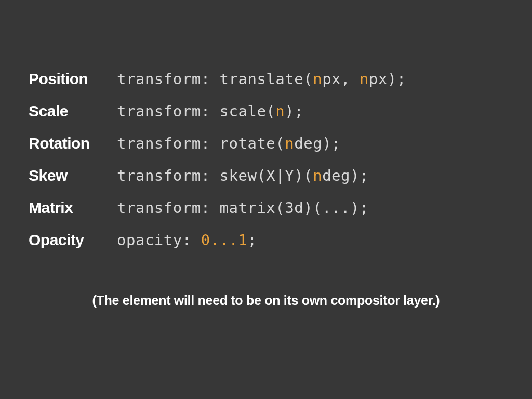  What do you see at coordinates (229, 143) in the screenshot?
I see `property-code: transform: rotate(ndeg);` at bounding box center [229, 143].